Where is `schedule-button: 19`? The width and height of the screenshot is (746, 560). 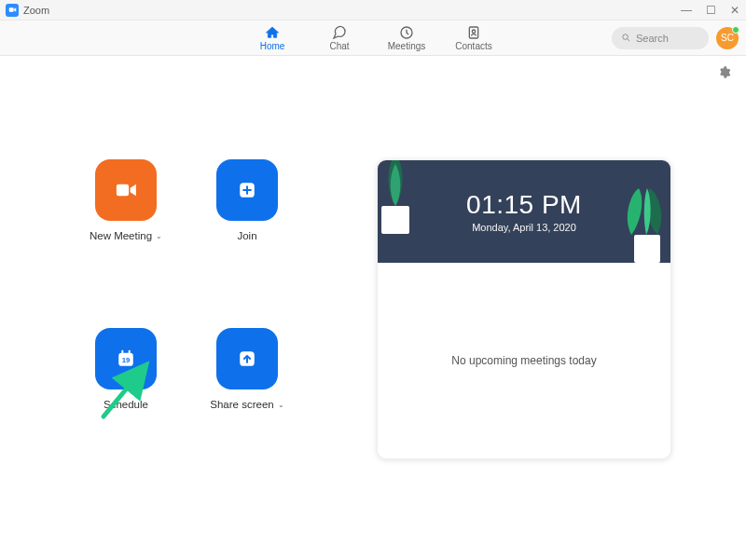 schedule-button: 19 is located at coordinates (126, 359).